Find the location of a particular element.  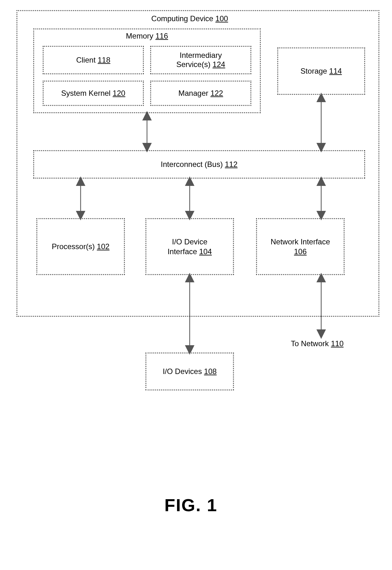

intermediary-num: 124 is located at coordinates (219, 64).